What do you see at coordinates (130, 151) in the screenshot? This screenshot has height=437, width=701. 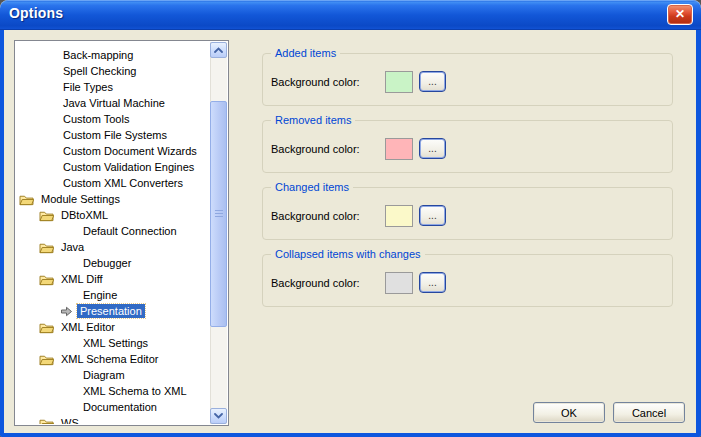 I see `tree-item-label: Custom Document Wizards` at bounding box center [130, 151].